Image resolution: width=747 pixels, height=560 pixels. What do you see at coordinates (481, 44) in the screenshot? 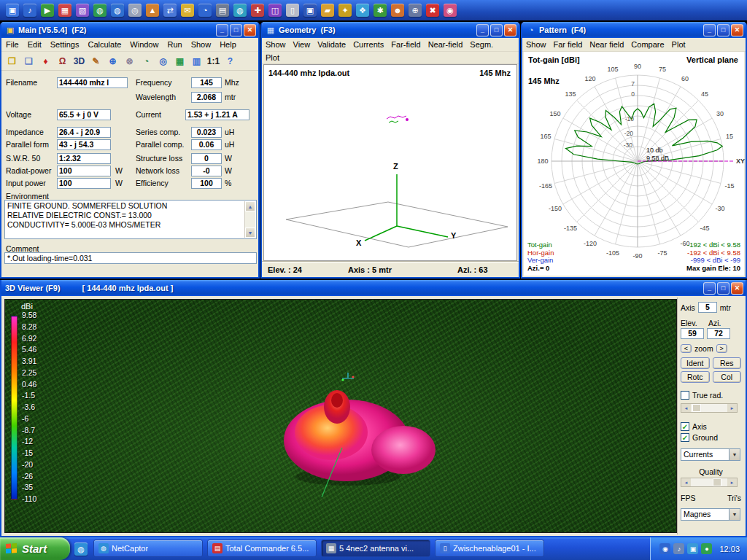
I see `menu-item: Segm.` at bounding box center [481, 44].